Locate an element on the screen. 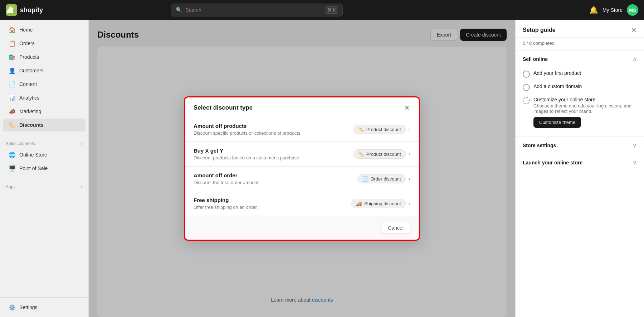 The width and height of the screenshot is (644, 317). products-icon: 🛍️ is located at coordinates (12, 57).